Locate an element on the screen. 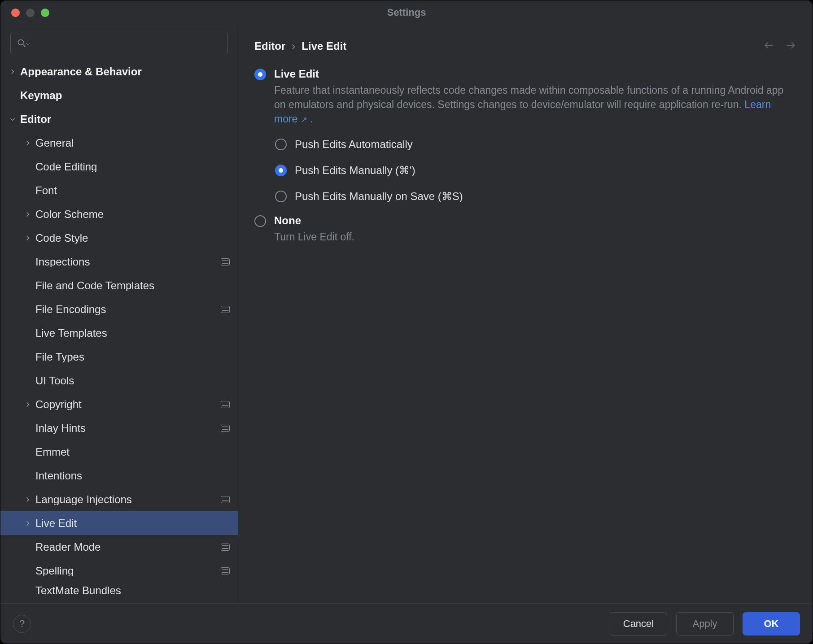 The image size is (813, 644). sidebar-item-appearance-behavior: Appearance & Behavior is located at coordinates (119, 72).